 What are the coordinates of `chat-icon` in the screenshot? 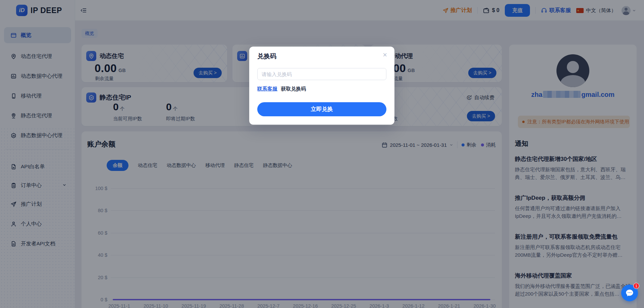 It's located at (630, 293).